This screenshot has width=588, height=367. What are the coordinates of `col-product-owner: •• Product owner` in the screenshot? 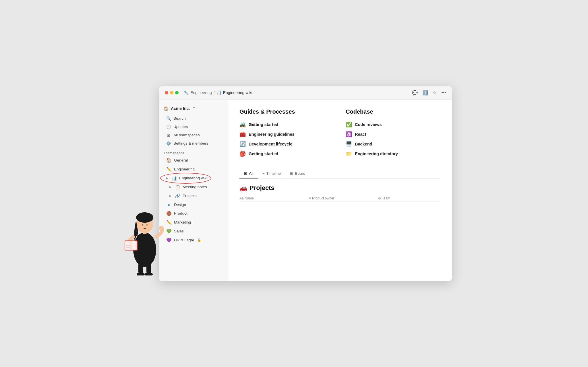 It's located at (340, 198).